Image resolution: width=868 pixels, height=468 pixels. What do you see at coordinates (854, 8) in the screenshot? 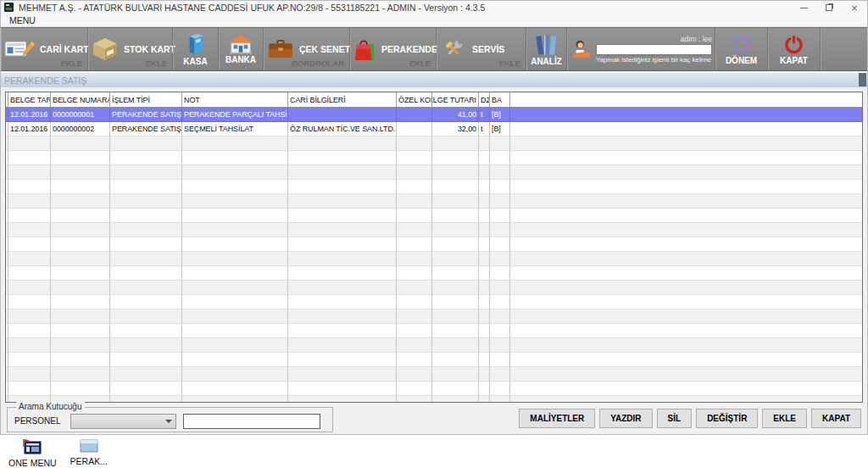
I see `close-button: ×` at bounding box center [854, 8].